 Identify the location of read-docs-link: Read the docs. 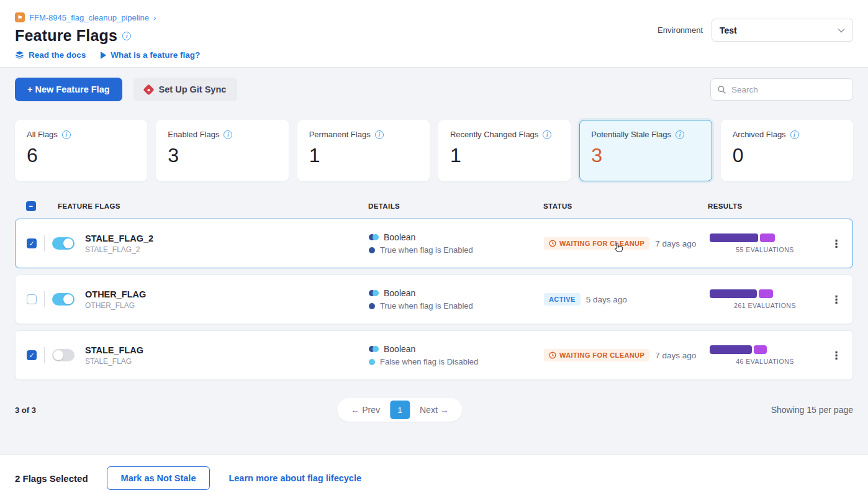
(50, 55).